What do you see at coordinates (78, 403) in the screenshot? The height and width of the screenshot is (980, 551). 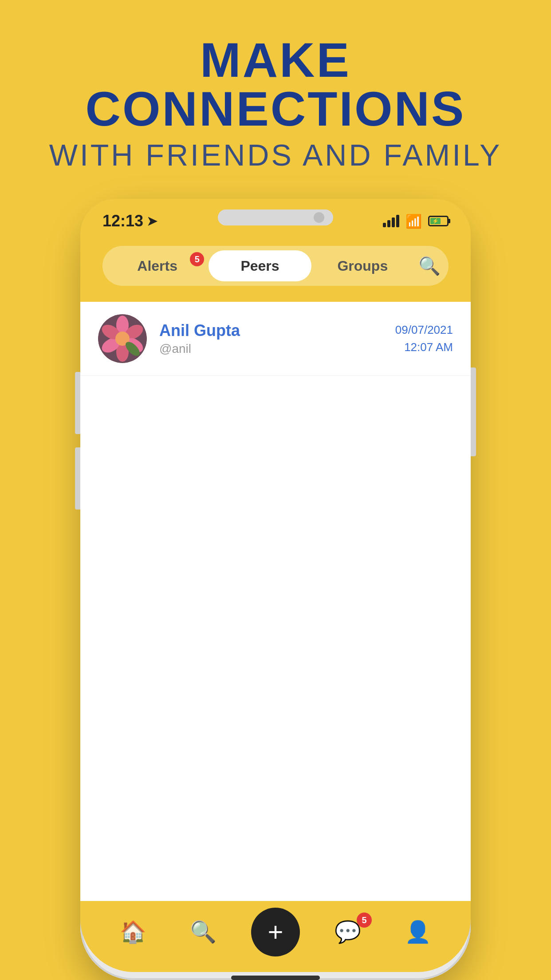 I see `side-volume-up` at bounding box center [78, 403].